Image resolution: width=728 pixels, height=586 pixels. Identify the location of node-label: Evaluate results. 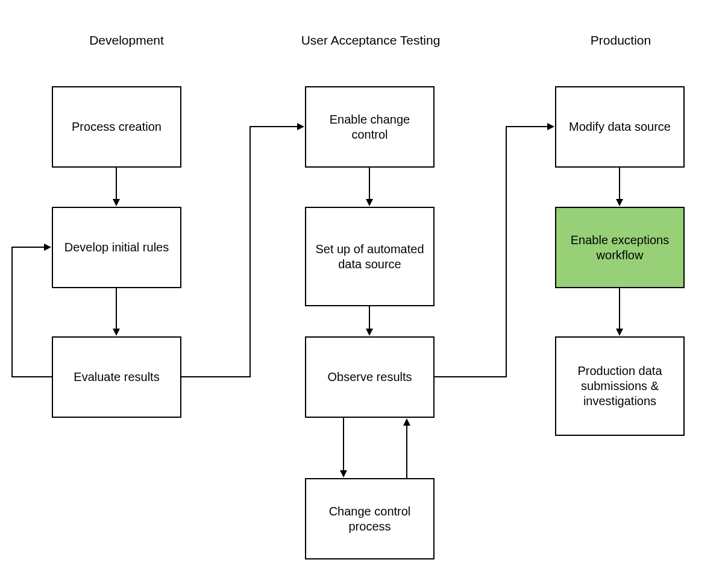
(116, 377).